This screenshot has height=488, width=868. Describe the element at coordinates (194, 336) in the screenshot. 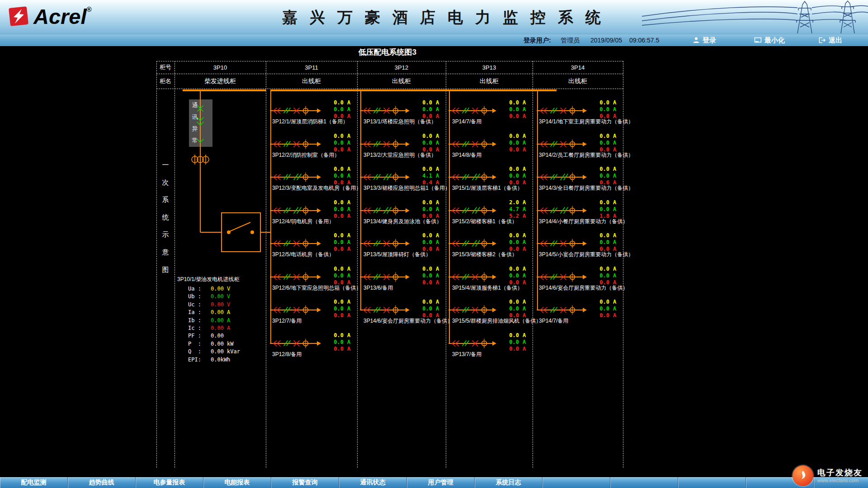

I see `measurement-name: PF :` at that location.